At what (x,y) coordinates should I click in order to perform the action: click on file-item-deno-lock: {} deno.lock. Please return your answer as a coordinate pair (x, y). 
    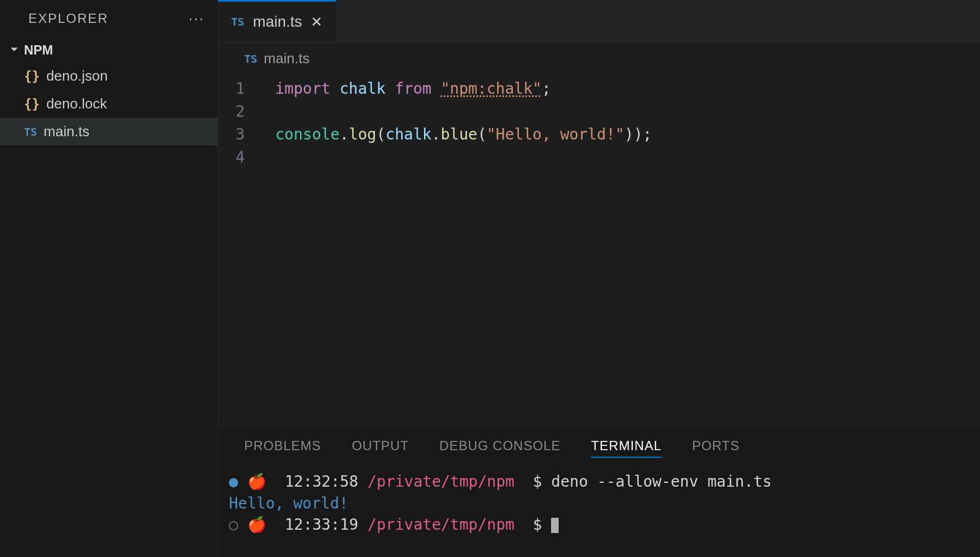
    Looking at the image, I should click on (109, 104).